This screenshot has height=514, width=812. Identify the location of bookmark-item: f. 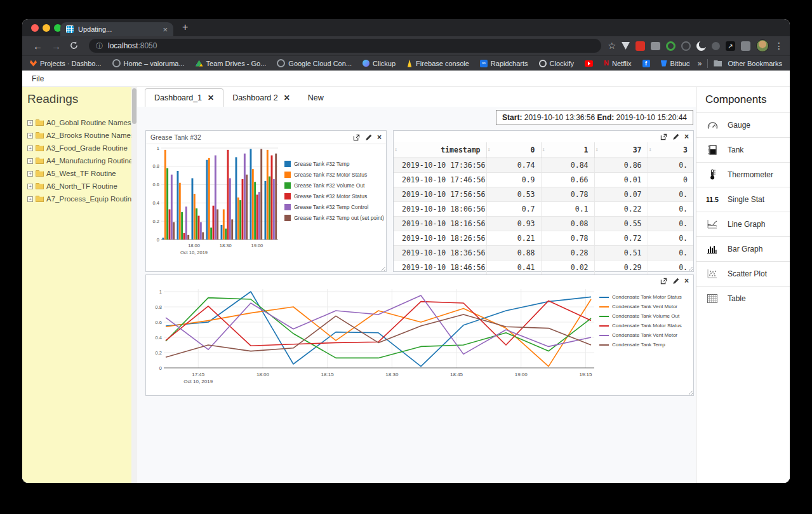
(646, 64).